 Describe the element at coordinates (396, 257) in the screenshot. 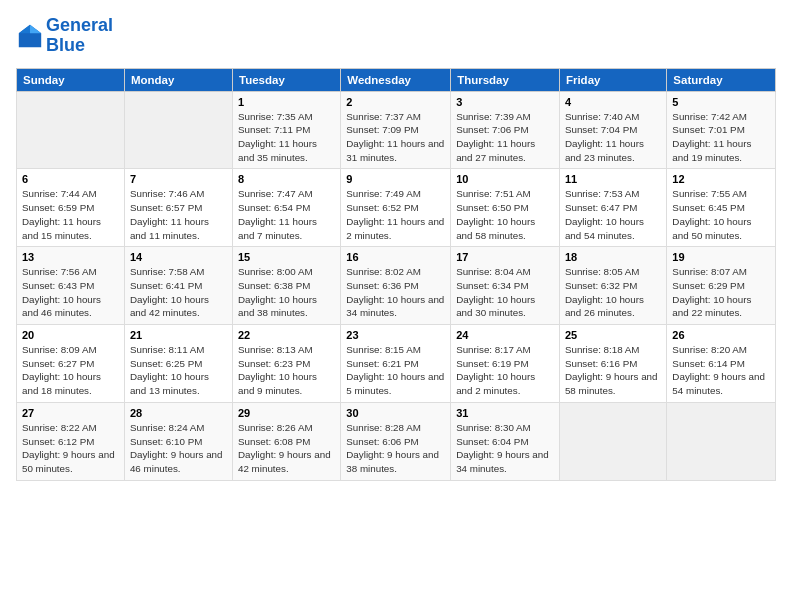

I see `day-number: 16` at that location.